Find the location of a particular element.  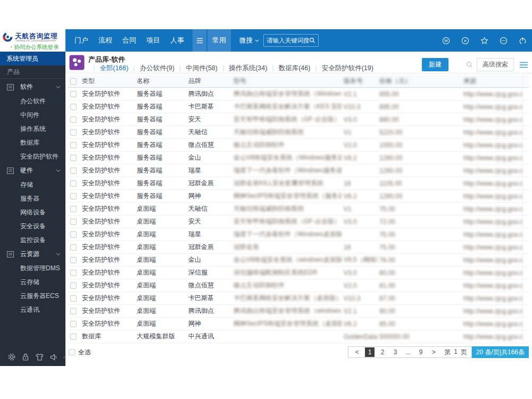

category-tab: 全部(166) is located at coordinates (109, 69).